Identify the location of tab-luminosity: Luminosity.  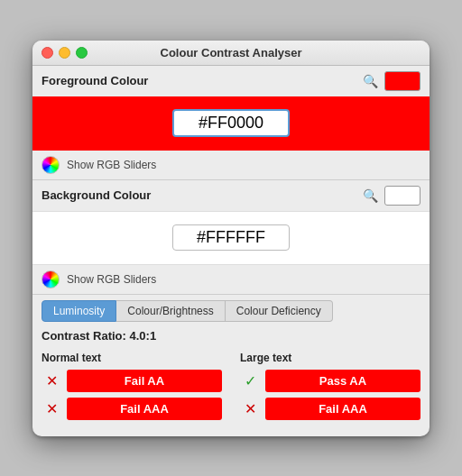
(79, 311).